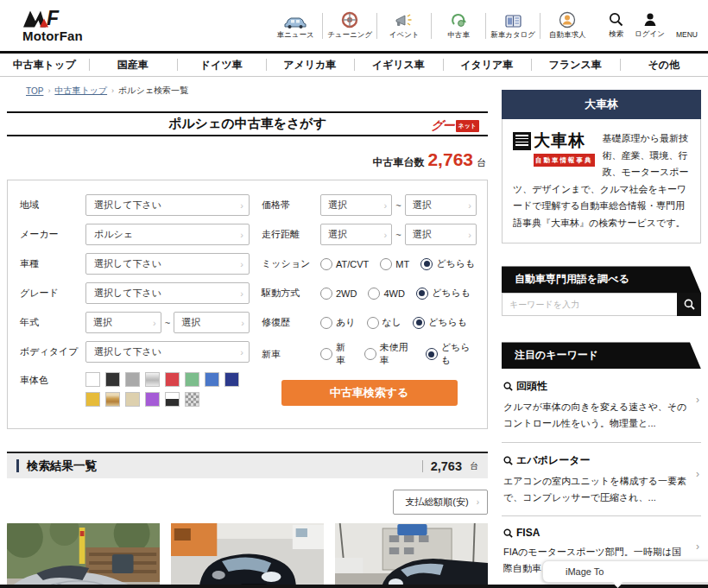 This screenshot has height=588, width=708. Describe the element at coordinates (575, 65) in the screenshot. I see `nav-item-french: フランス車` at that location.